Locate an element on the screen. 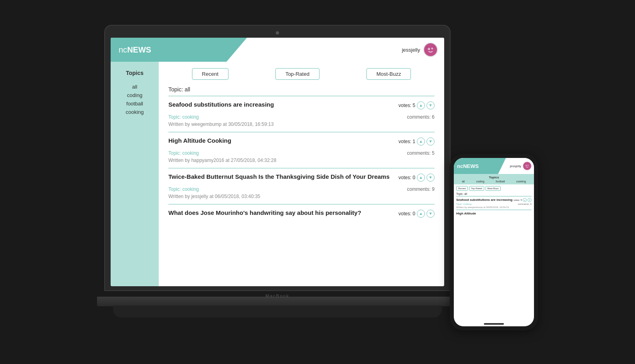 Image resolution: width=635 pixels, height=364 pixels. phone-topic-divider is located at coordinates (494, 196).